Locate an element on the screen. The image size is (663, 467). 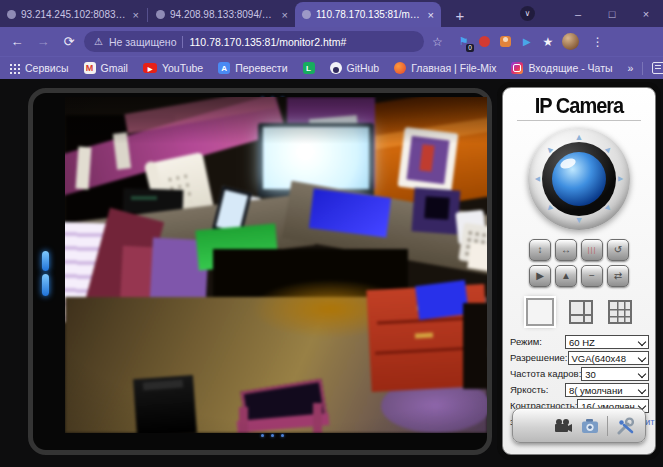
setting-row: Частота кадров: 30 is located at coordinates (580, 374).